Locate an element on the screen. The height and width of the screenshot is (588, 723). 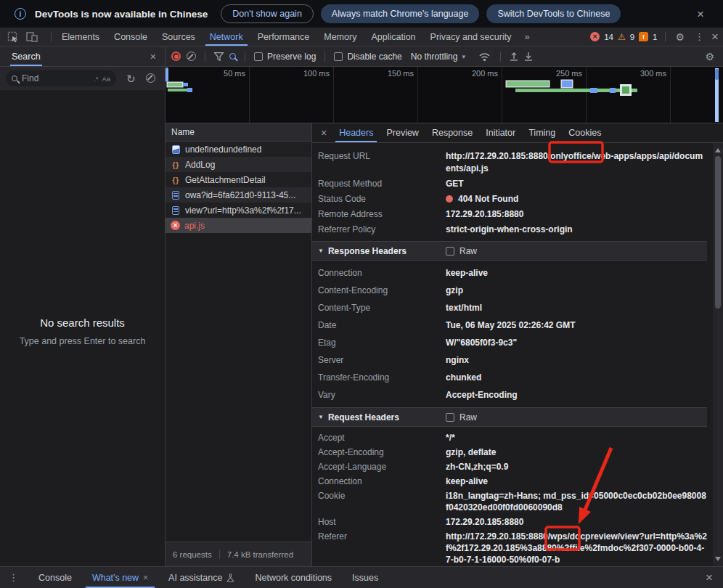
disable-cache-checkbox is located at coordinates (338, 57).